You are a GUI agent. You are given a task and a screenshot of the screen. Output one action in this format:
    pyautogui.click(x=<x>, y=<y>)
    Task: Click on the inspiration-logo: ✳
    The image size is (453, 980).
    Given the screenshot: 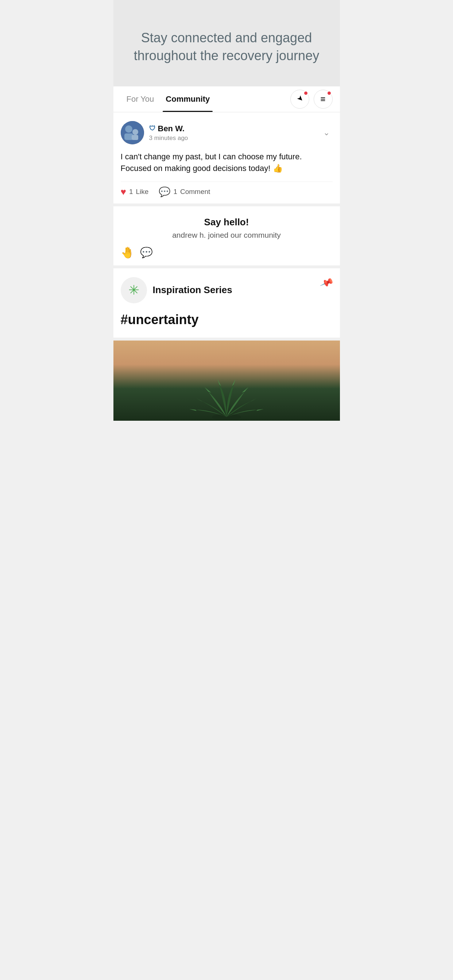 What is the action you would take?
    pyautogui.click(x=134, y=290)
    